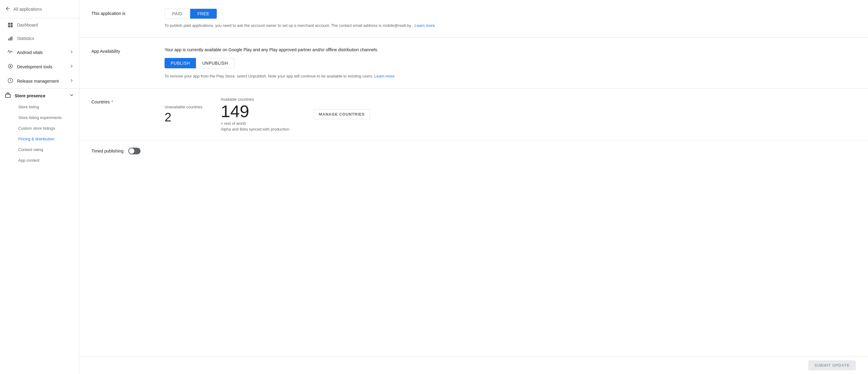 Image resolution: width=868 pixels, height=374 pixels. Describe the element at coordinates (71, 81) in the screenshot. I see `chevron-right-icon3` at that location.